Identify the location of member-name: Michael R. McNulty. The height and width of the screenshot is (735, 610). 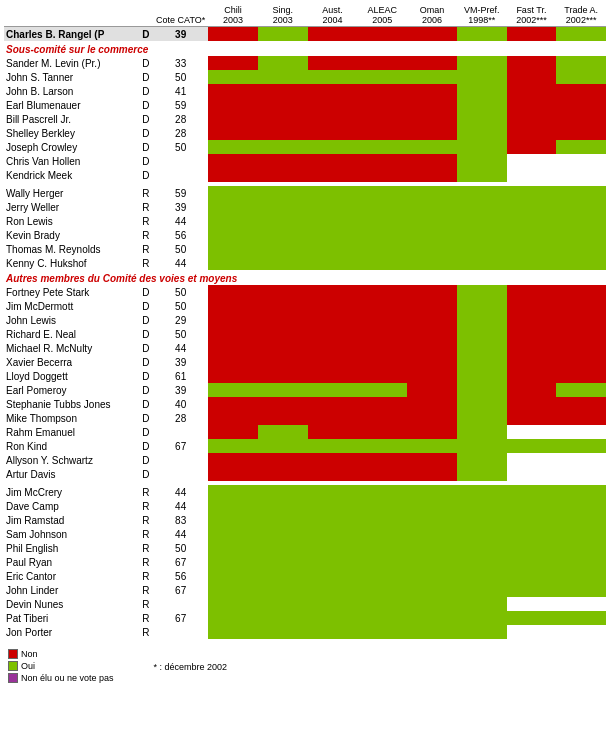
(72, 348).